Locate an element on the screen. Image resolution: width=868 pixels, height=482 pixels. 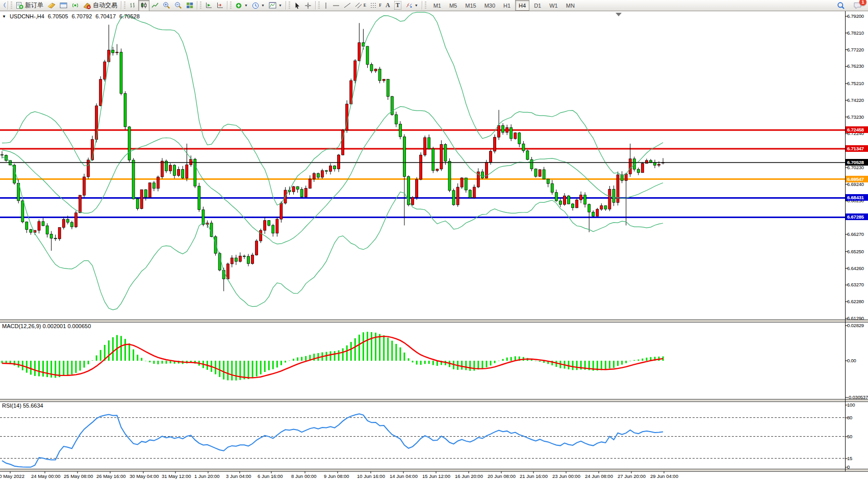
crosshair-icon is located at coordinates (308, 6).